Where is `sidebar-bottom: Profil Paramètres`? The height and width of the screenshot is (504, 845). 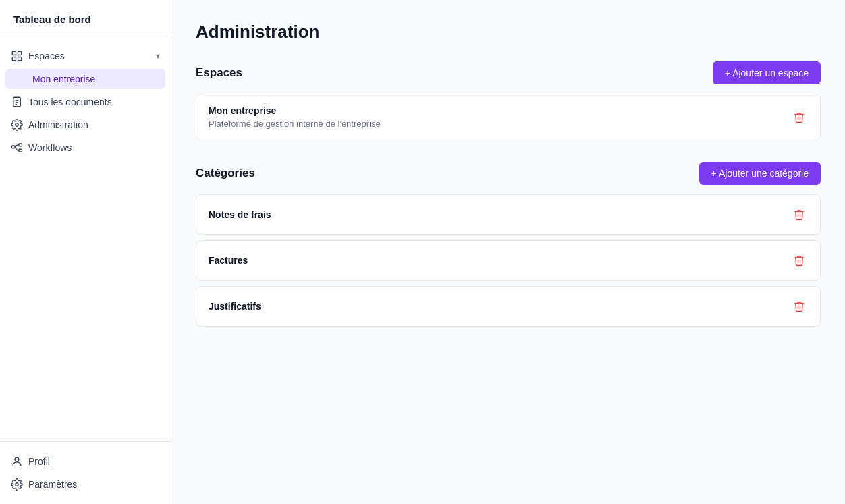 sidebar-bottom: Profil Paramètres is located at coordinates (85, 472).